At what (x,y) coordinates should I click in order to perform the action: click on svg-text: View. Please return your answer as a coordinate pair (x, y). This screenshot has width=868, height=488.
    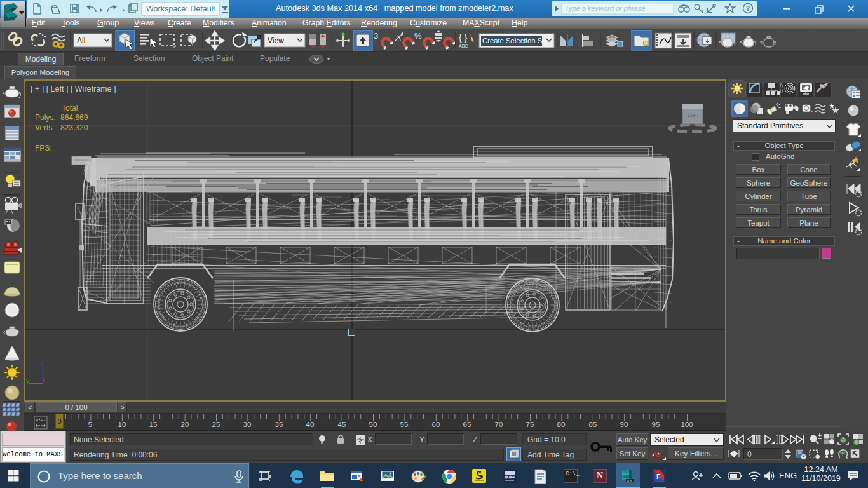
    Looking at the image, I should click on (276, 41).